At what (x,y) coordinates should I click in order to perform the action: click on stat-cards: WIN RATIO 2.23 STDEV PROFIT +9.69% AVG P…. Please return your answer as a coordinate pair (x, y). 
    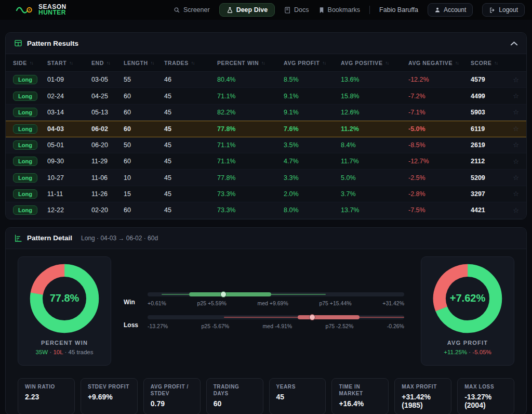
    Looking at the image, I should click on (266, 396).